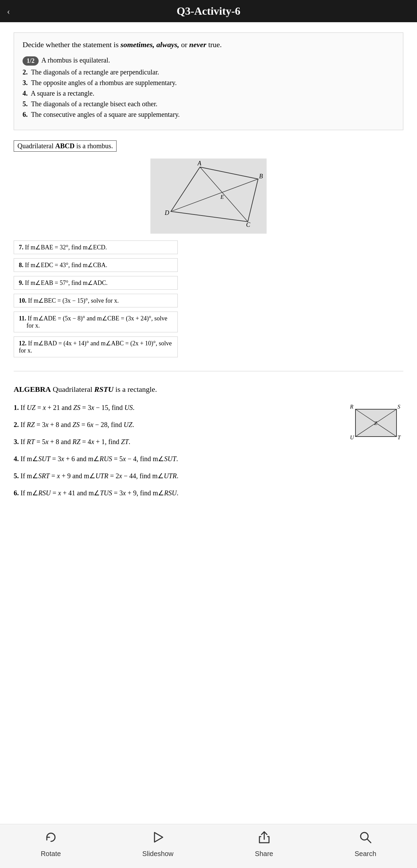  I want to click on problem-num: 12., so click(23, 343).